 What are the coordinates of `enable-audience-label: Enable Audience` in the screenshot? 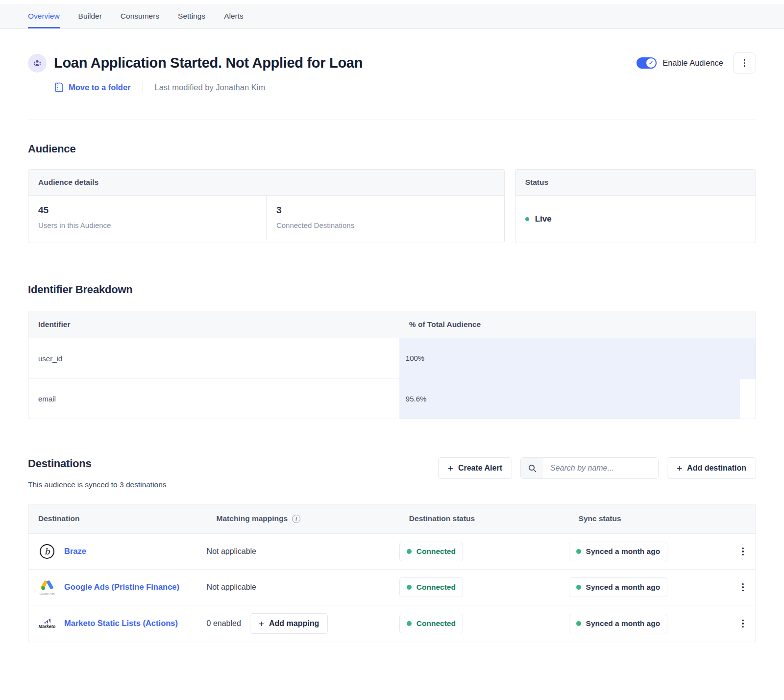 It's located at (693, 63).